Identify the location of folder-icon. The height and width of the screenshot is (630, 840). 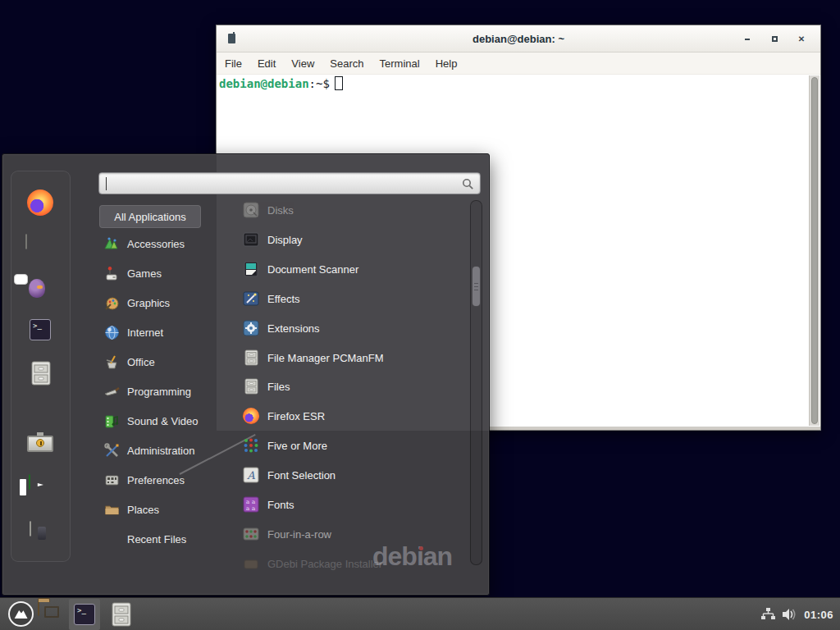
(39, 609).